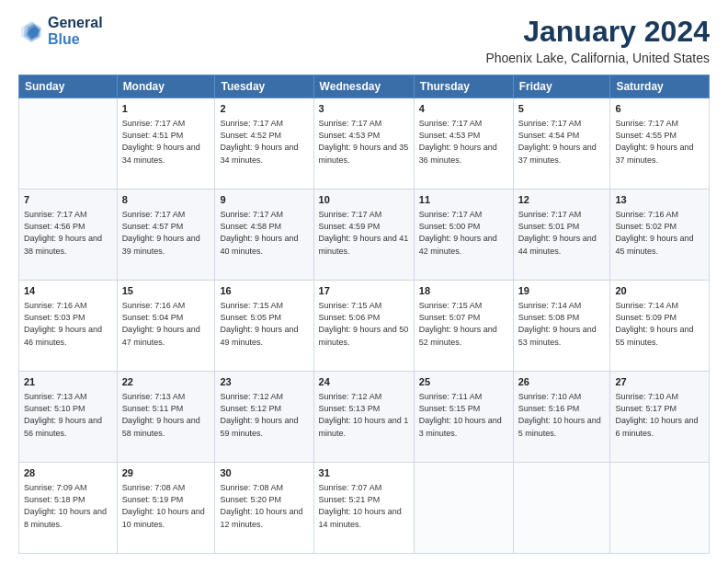 This screenshot has height=563, width=728. I want to click on day-number: 25, so click(463, 383).